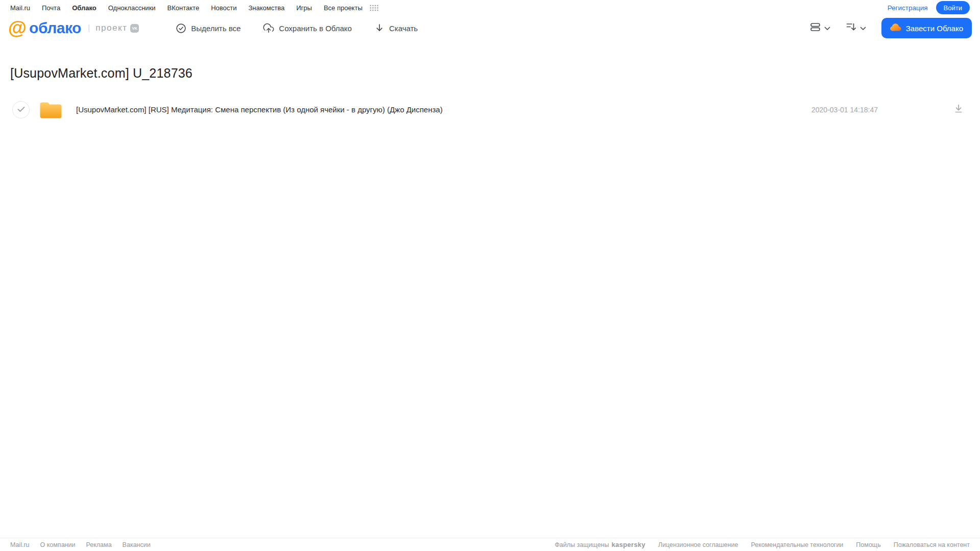 This screenshot has width=980, height=551. I want to click on portal-link-games: Игры, so click(304, 8).